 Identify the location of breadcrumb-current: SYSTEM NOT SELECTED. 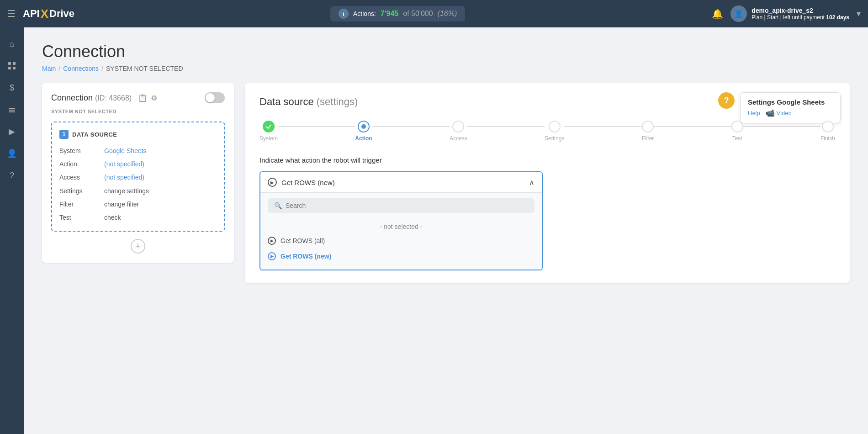
(144, 69).